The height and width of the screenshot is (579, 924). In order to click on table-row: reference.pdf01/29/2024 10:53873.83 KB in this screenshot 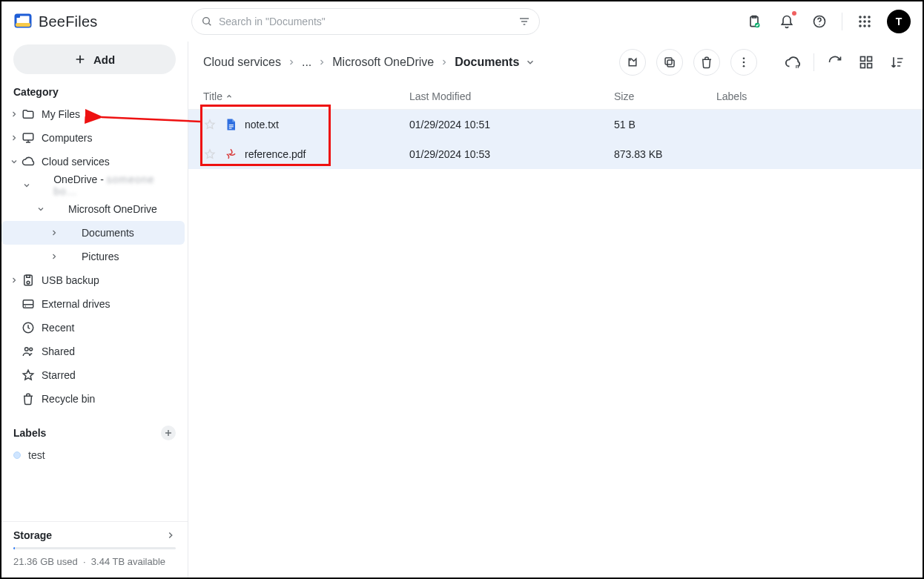, I will do `click(555, 154)`.